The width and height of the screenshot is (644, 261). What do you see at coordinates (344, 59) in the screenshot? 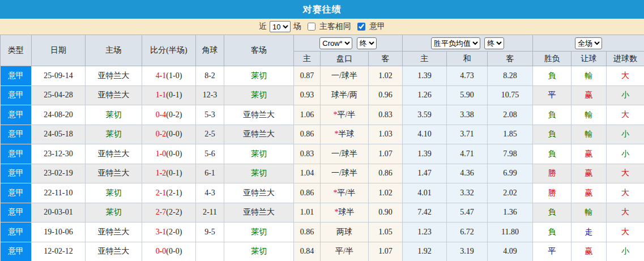
I see `col-header-handicap: 盘口` at bounding box center [344, 59].